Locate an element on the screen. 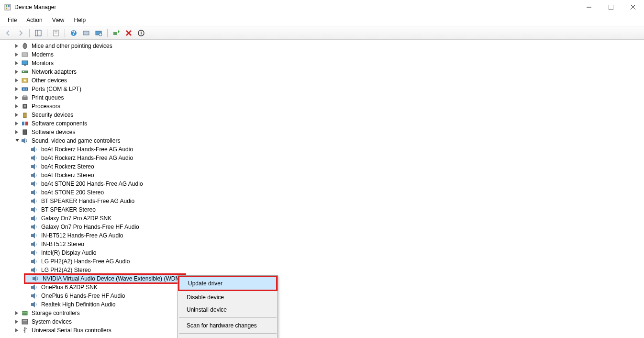  tree-node: IN-BT512 Hands-Free AG Audio is located at coordinates (322, 236).